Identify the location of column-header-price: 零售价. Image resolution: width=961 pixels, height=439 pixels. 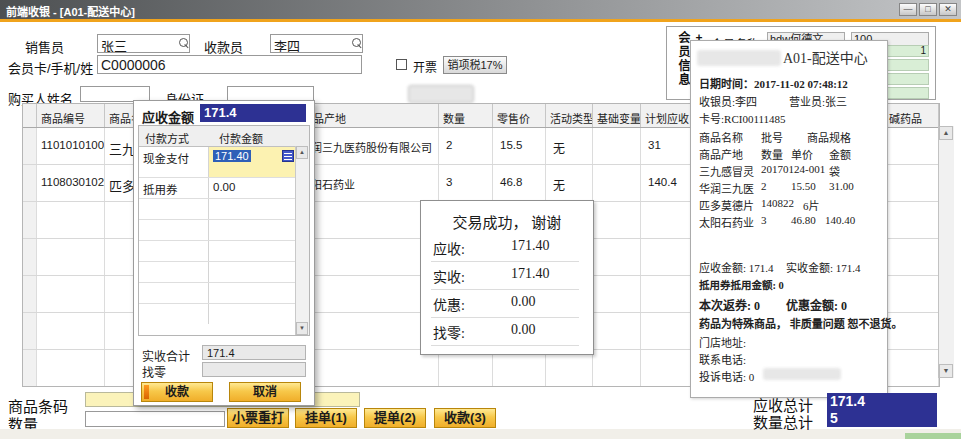
(520, 116).